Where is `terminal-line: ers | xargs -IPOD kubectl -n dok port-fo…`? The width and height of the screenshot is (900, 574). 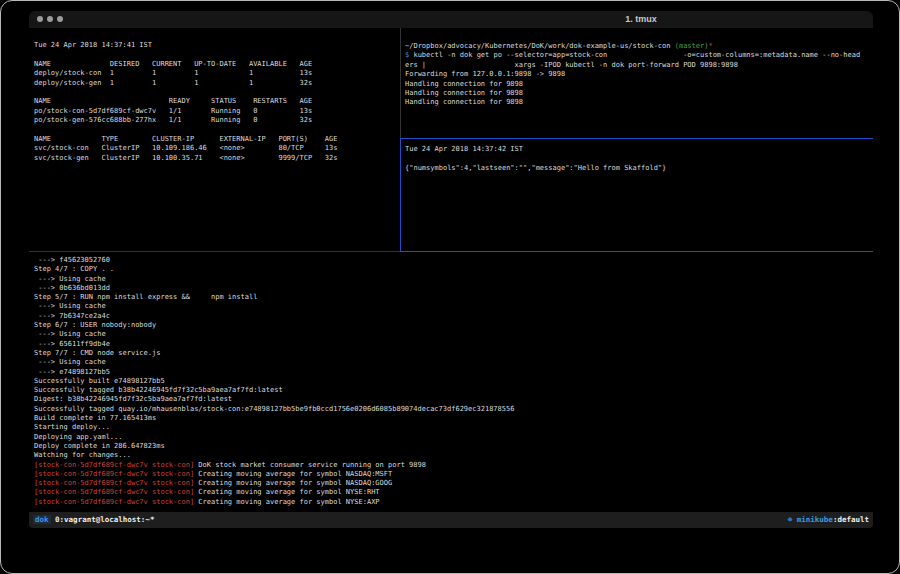 terminal-line: ers | xargs -IPOD kubectl -n dok port-fo… is located at coordinates (637, 66).